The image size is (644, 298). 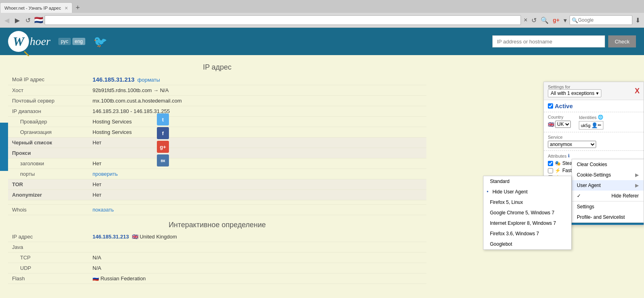 I want to click on ua-ie8-label: Internet Explorer 8, Windows 7, so click(x=523, y=223).